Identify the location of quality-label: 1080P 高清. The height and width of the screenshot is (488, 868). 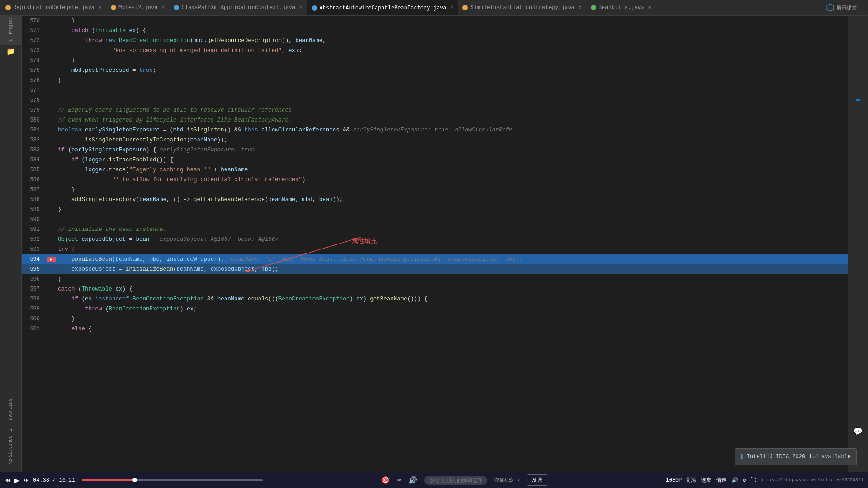
(681, 480).